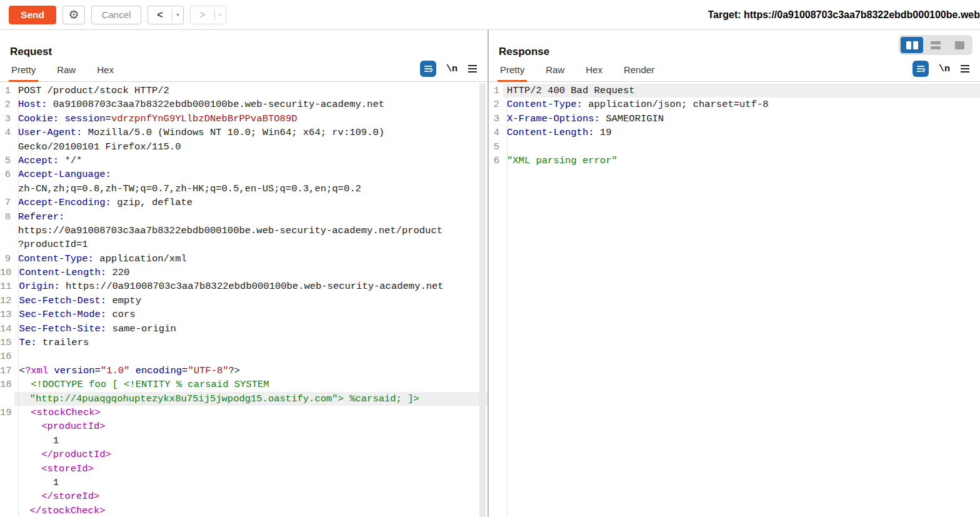  What do you see at coordinates (244, 189) in the screenshot?
I see `code-line: zh-CN,zh;q=0.8,zh-TW;q=0.7,zh-HK;q=0.5,e…` at bounding box center [244, 189].